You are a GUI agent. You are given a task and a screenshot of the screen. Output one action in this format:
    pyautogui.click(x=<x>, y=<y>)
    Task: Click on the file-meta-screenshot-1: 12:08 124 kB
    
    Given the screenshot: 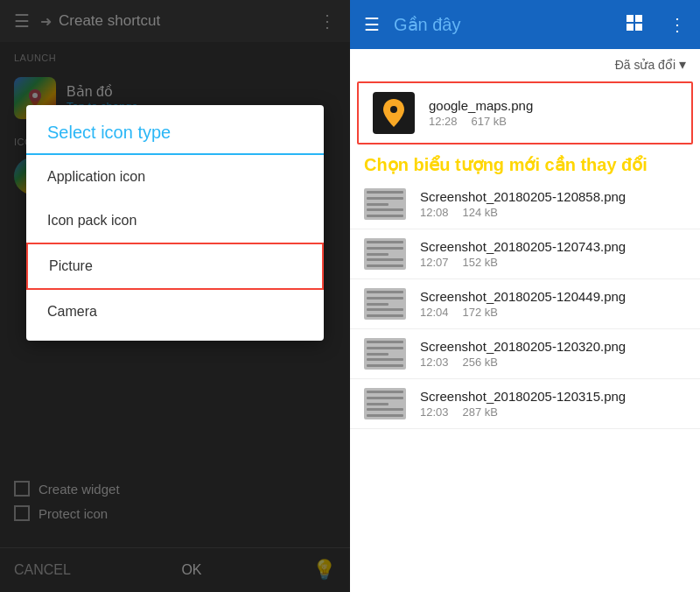 What is the action you would take?
    pyautogui.click(x=523, y=212)
    